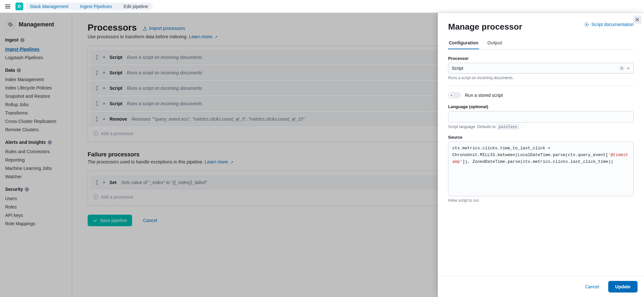 This screenshot has height=297, width=644. I want to click on processor-field-label: Processor, so click(541, 59).